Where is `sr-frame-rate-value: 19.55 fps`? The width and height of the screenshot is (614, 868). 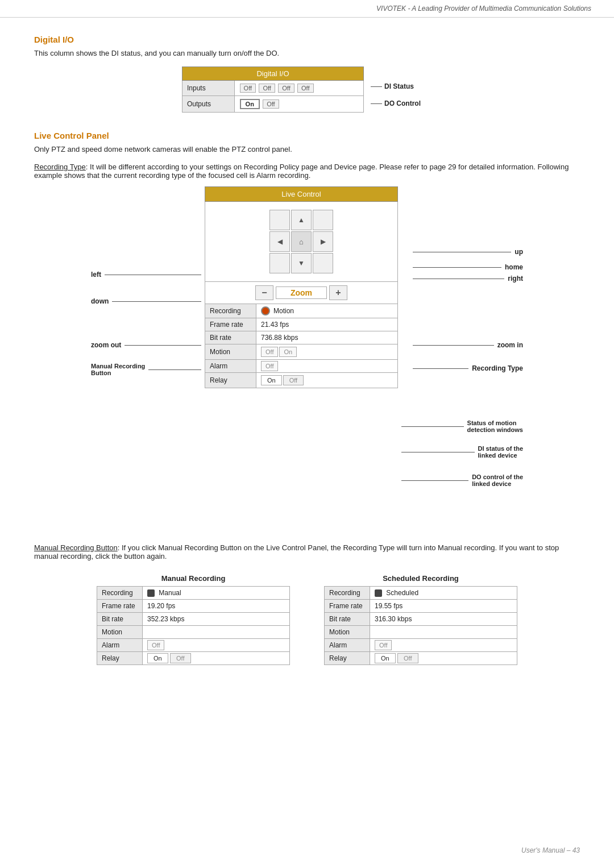 sr-frame-rate-value: 19.55 fps is located at coordinates (443, 606).